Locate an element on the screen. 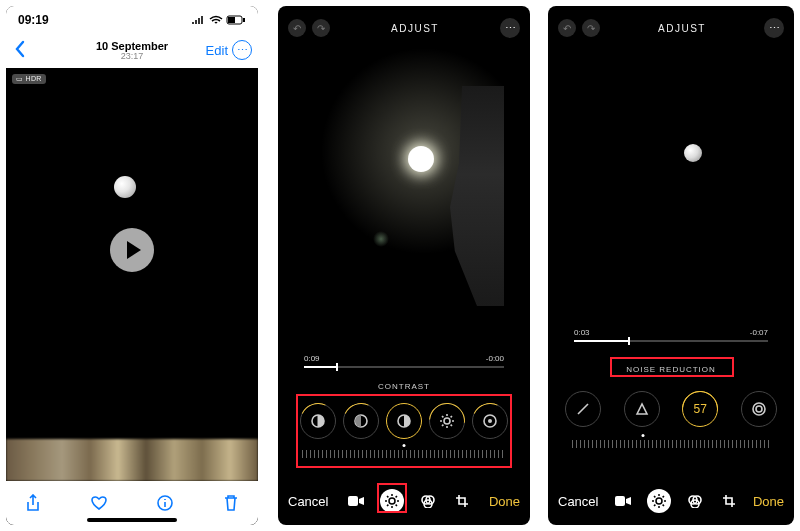  highlight-annotation-panel is located at coordinates (404, 431).